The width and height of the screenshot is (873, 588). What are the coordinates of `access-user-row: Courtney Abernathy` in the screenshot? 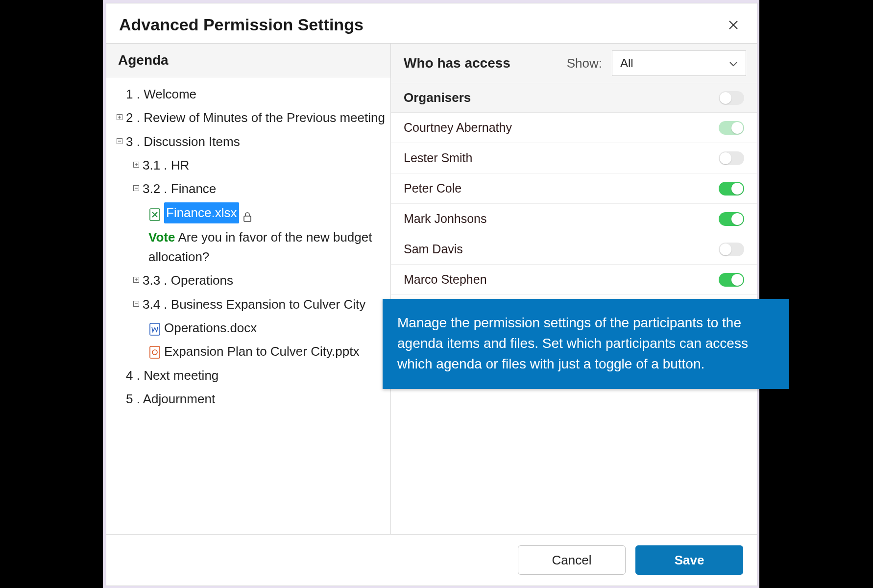 It's located at (574, 128).